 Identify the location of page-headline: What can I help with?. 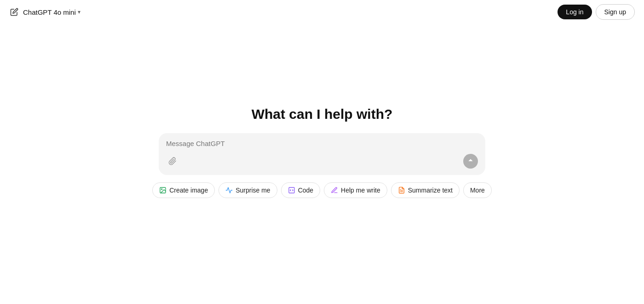
(322, 114).